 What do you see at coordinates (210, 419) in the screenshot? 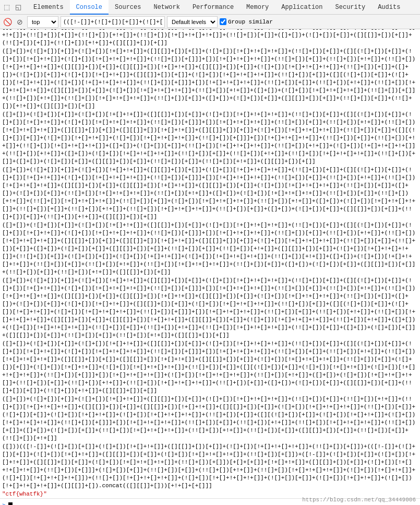
I see `console-line-last: ([]+[])+(![]+[])[+[]]+(![]+[])[!+[]+!+[]…` at bounding box center [210, 419].